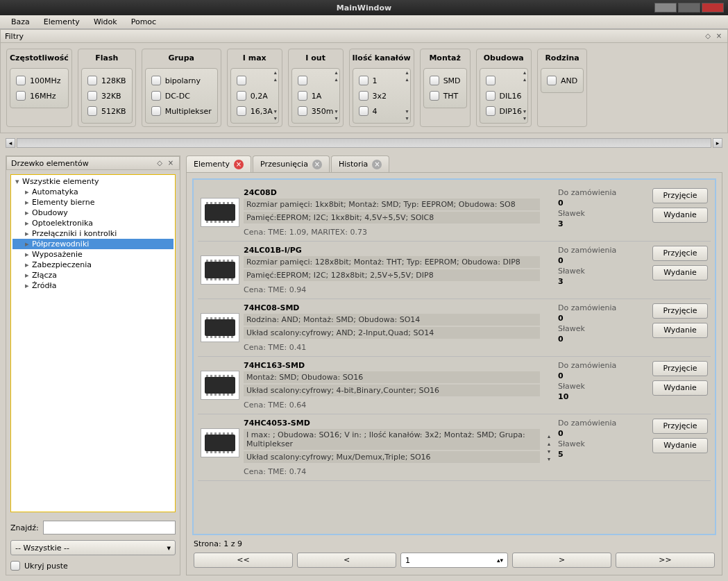  What do you see at coordinates (255, 96) in the screenshot?
I see `filter-option: 0,2A` at bounding box center [255, 96].